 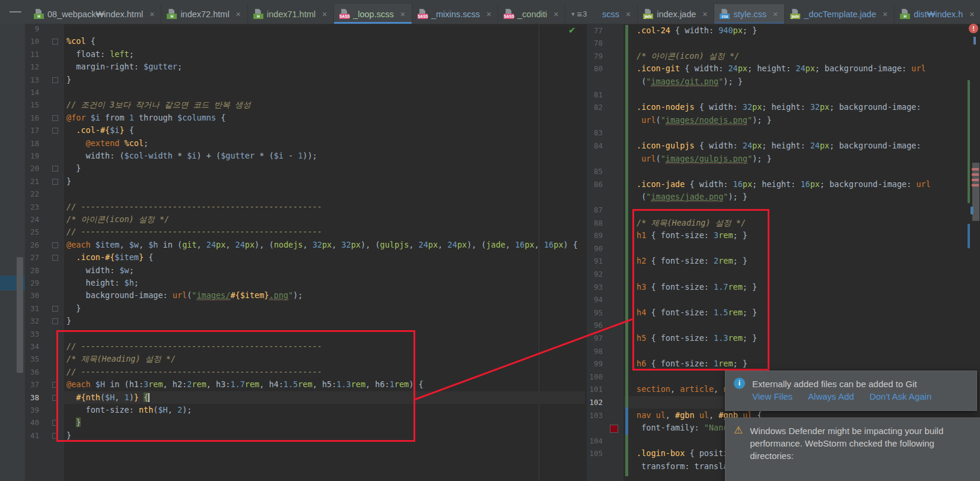 I want to click on tab-index-jade: jadeindex.jade×, so click(x=676, y=14).